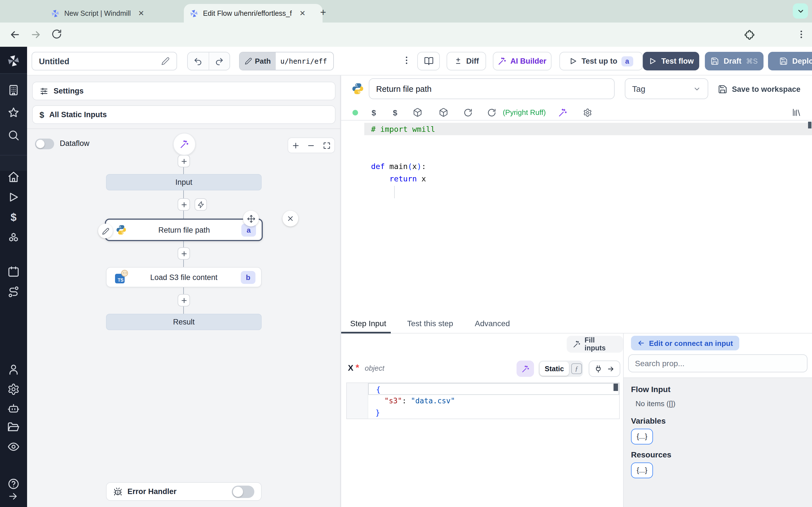 The width and height of the screenshot is (812, 507). What do you see at coordinates (801, 11) in the screenshot?
I see `tab-search-button` at bounding box center [801, 11].